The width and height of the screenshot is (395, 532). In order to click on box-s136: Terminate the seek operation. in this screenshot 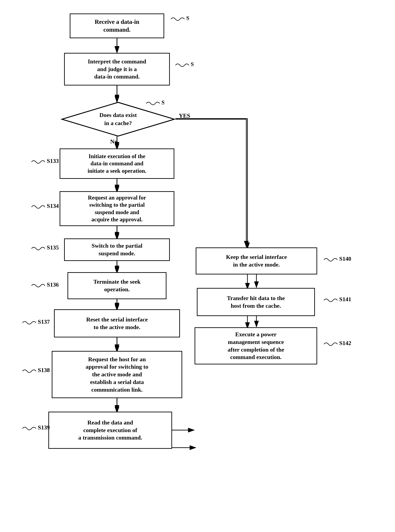, I will do `click(117, 285)`.